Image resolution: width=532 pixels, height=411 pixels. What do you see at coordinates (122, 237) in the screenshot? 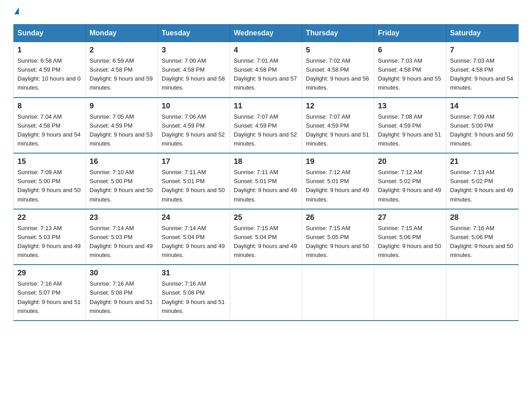
I see `calendar-cell: 23Sunrise: 7:14 AMSunset: 5:03 PMDayligh…` at bounding box center [122, 237].